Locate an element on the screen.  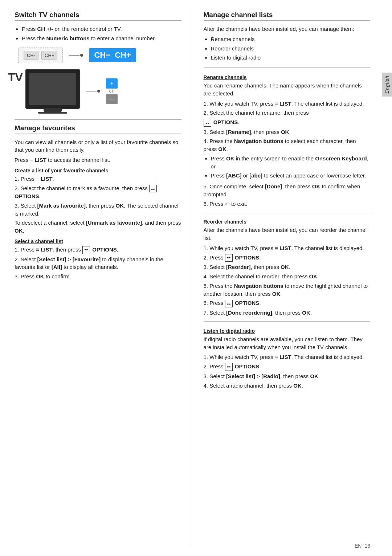
list-item: Press the Numeric buttons to enter a cha… is located at coordinates (102, 38).